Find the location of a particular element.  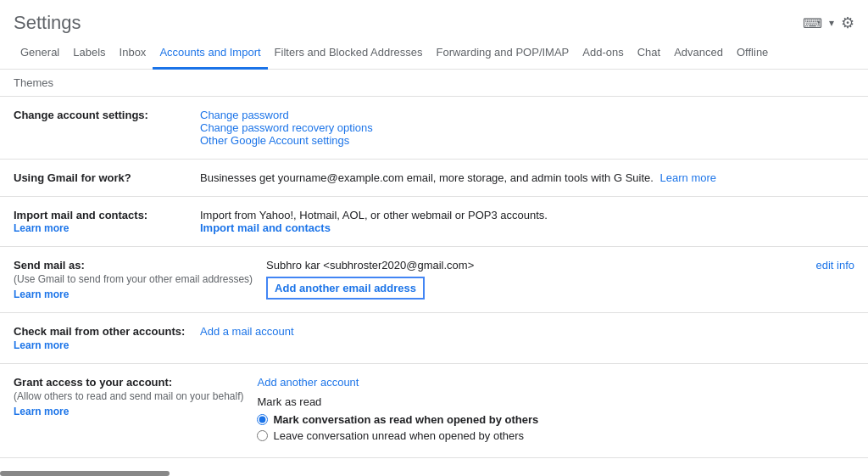

radio-mark-read-option: Mark conversation as read when opened by… is located at coordinates (556, 419).